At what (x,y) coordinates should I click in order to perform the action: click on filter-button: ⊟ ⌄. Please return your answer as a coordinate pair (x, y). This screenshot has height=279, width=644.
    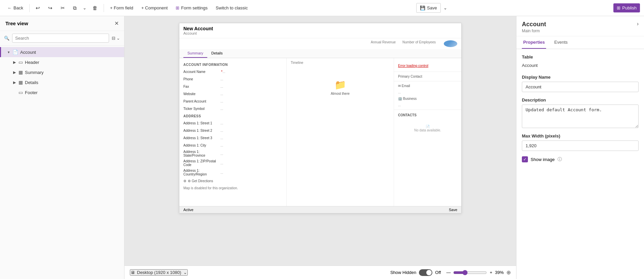
    Looking at the image, I should click on (116, 38).